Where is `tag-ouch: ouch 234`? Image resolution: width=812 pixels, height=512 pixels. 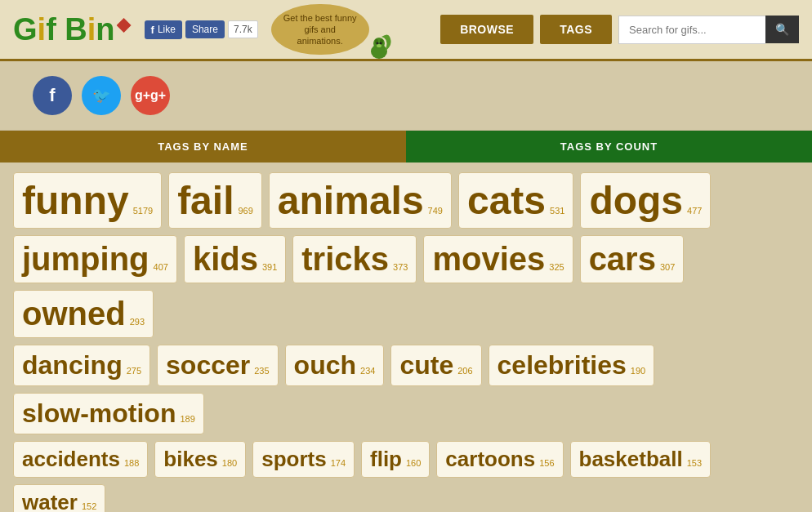
tag-ouch: ouch 234 is located at coordinates (335, 366).